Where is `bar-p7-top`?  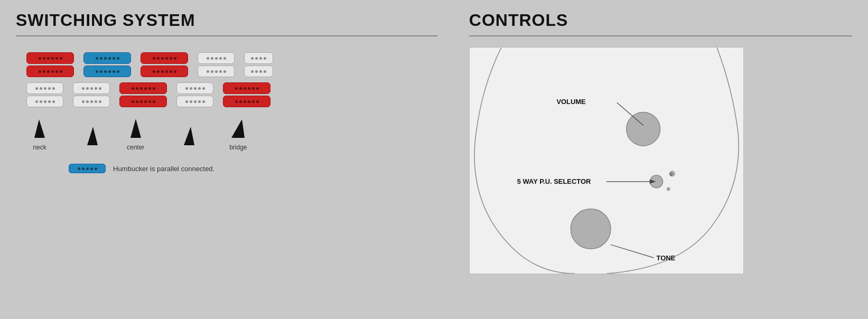 bar-p7-top is located at coordinates (91, 88).